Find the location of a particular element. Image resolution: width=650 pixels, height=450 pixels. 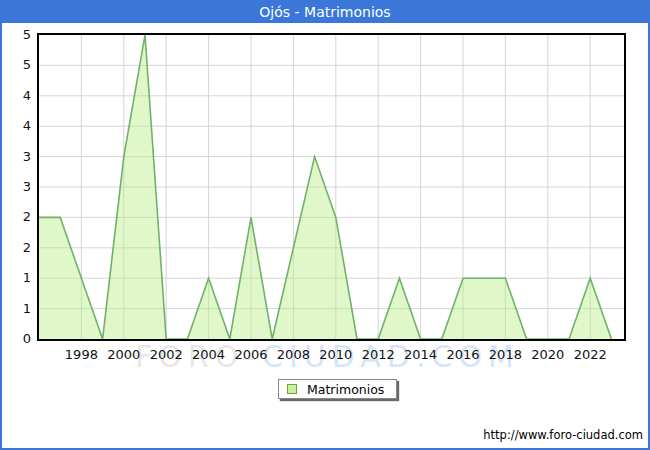

x-tick-label: 2020 is located at coordinates (548, 354).